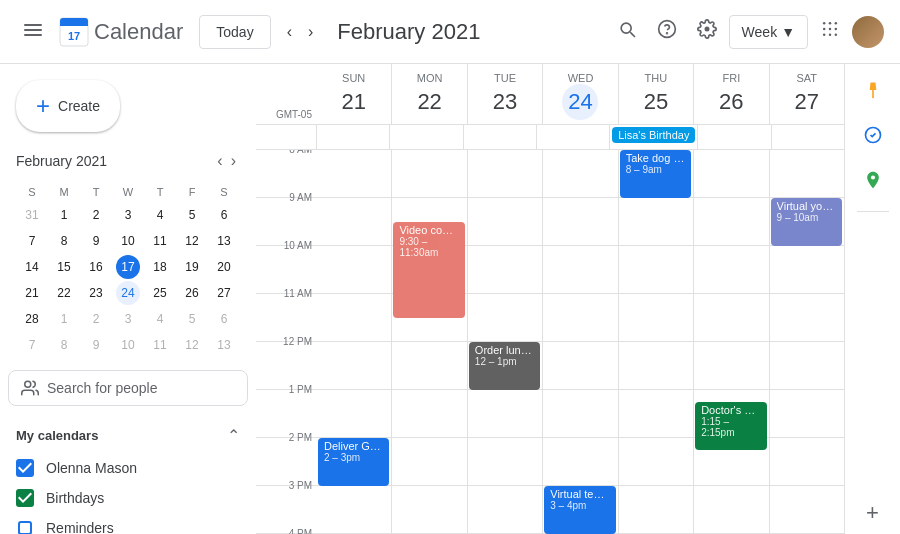  What do you see at coordinates (128, 524) in the screenshot?
I see `my-calendar-item: Reminders` at bounding box center [128, 524].